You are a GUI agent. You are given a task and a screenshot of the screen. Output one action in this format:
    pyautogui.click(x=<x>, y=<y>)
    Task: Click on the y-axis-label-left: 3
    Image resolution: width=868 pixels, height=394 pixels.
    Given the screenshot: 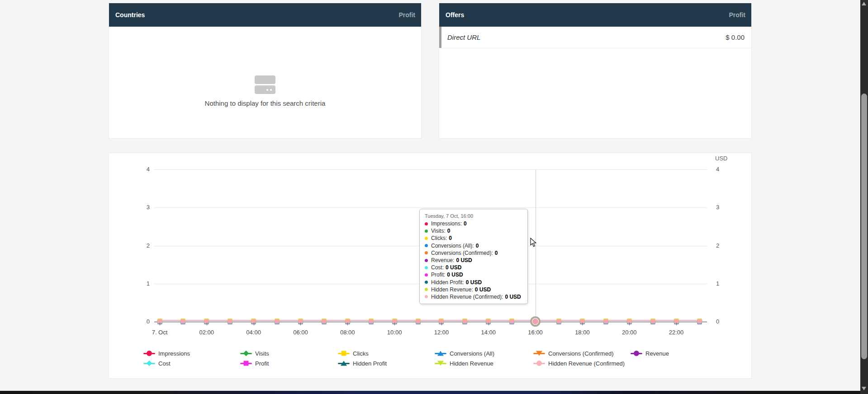 What is the action you would take?
    pyautogui.click(x=142, y=207)
    